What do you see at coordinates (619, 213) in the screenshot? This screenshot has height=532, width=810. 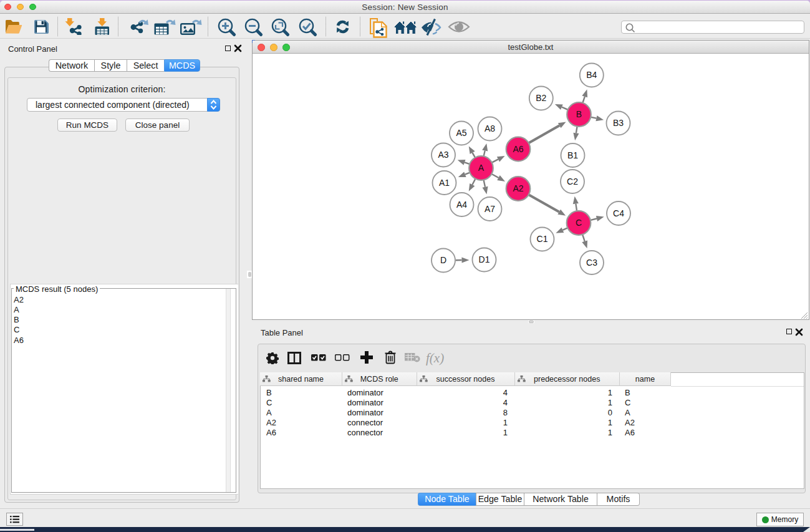 I see `svg-text: C4` at bounding box center [619, 213].